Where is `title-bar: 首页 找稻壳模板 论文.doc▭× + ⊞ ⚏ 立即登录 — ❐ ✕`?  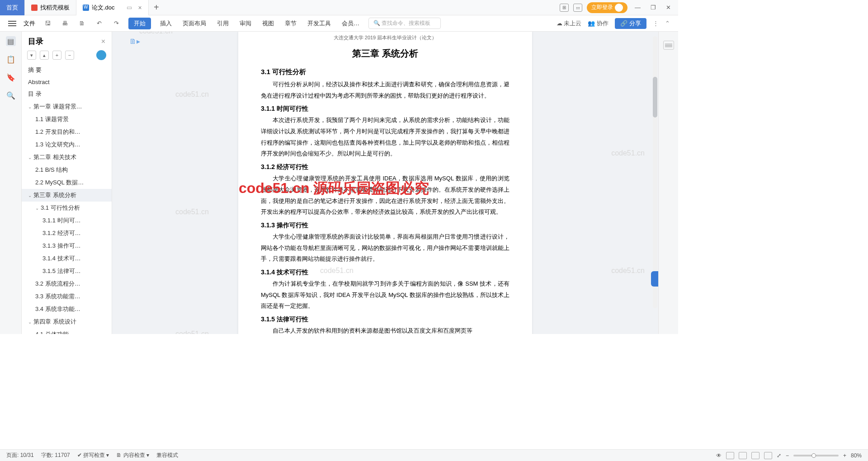 title-bar: 首页 找稻壳模板 论文.doc▭× + ⊞ ⚏ 立即登录 — ❐ ✕ is located at coordinates (339, 8).